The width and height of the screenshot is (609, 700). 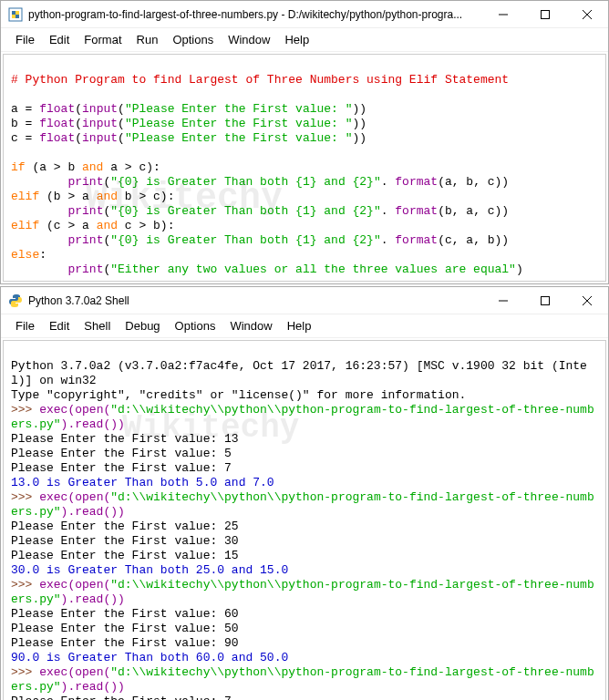 What do you see at coordinates (148, 40) in the screenshot?
I see `menu-run: Run` at bounding box center [148, 40].